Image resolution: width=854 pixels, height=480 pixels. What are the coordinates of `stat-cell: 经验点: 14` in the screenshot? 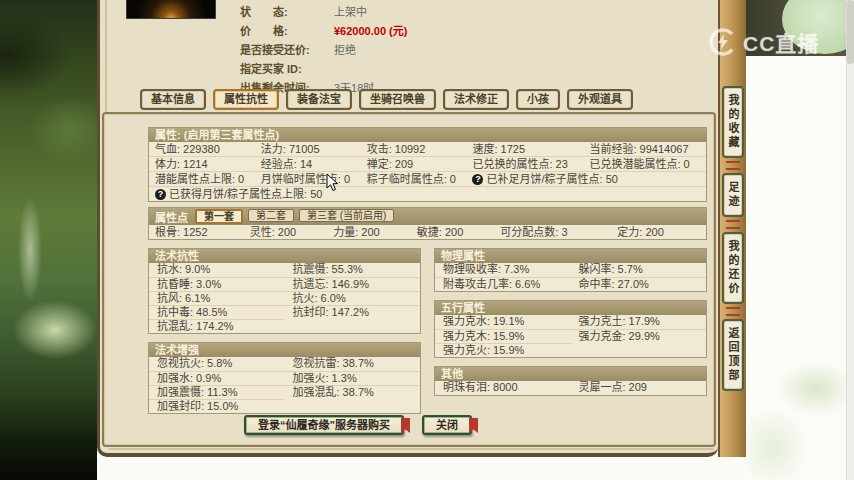 It's located at (308, 164).